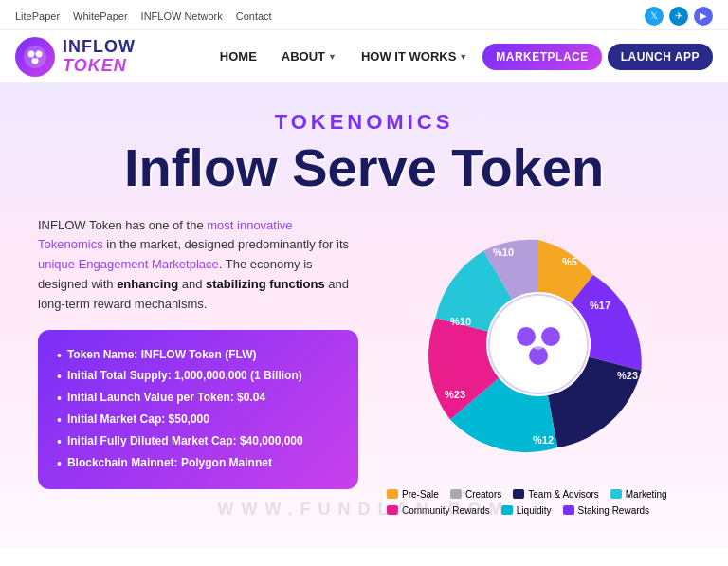  What do you see at coordinates (129, 264) in the screenshot?
I see `highlight-marketplace: unique Engagement Marketplace` at bounding box center [129, 264].